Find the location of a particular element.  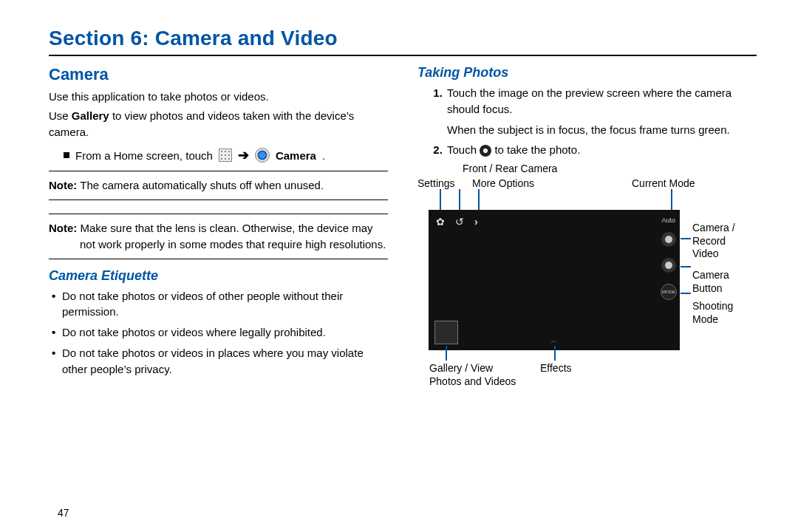

apps-icon is located at coordinates (225, 155).